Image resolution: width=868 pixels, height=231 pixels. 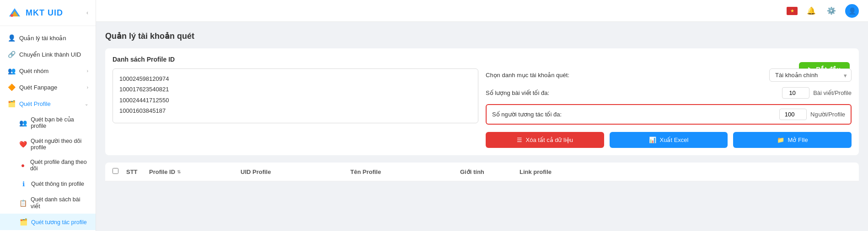 What do you see at coordinates (11, 87) in the screenshot?
I see `fanpage-icon: 🔶` at bounding box center [11, 87].